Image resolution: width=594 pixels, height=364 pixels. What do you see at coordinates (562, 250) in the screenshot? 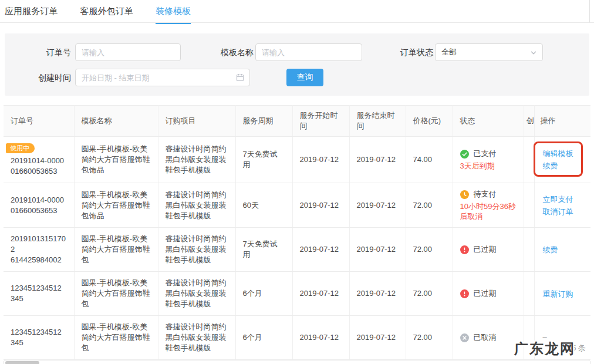
I see `operation-cell: 续费` at bounding box center [562, 250].